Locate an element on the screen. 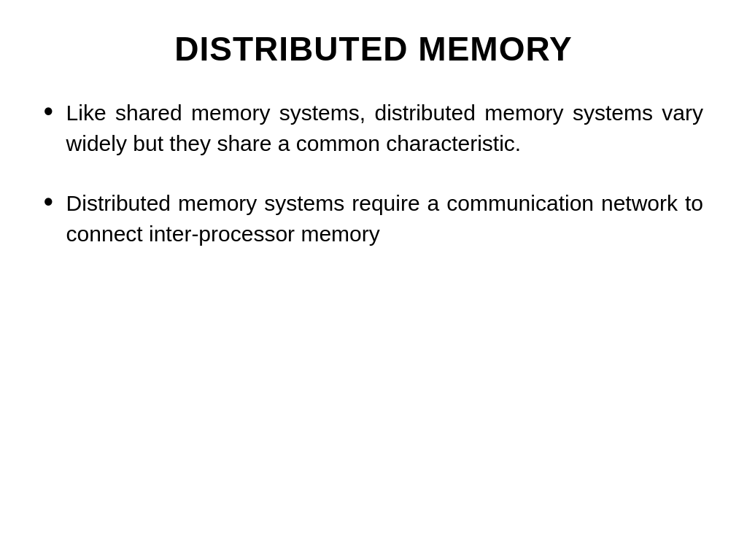 The height and width of the screenshot is (560, 747). bullet-text-1: Like shared memory systems, distributed … is located at coordinates (385, 128).